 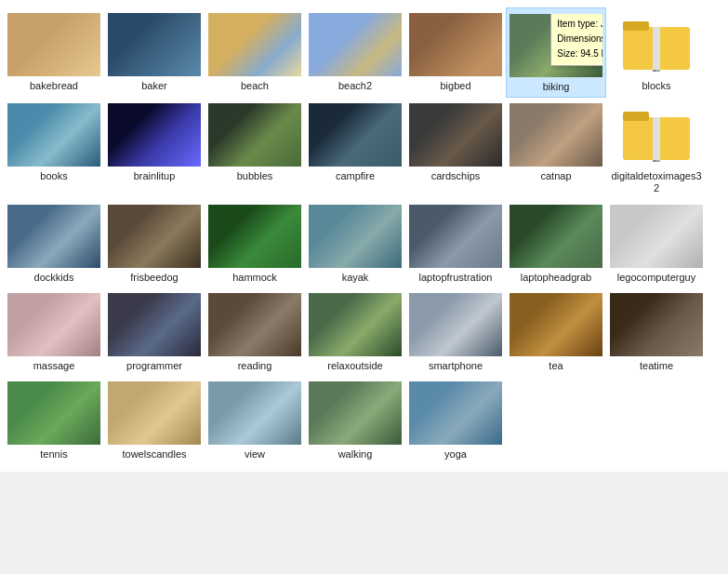 What do you see at coordinates (54, 277) in the screenshot?
I see `file-label-dockkids: dockkids` at bounding box center [54, 277].